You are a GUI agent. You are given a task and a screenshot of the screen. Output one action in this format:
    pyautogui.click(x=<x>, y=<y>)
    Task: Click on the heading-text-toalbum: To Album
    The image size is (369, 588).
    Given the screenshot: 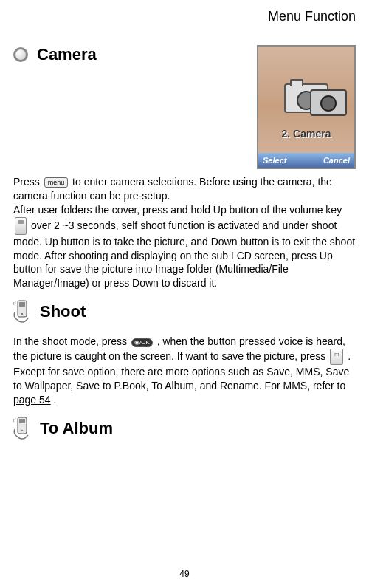 What is the action you would take?
    pyautogui.click(x=77, y=428)
    